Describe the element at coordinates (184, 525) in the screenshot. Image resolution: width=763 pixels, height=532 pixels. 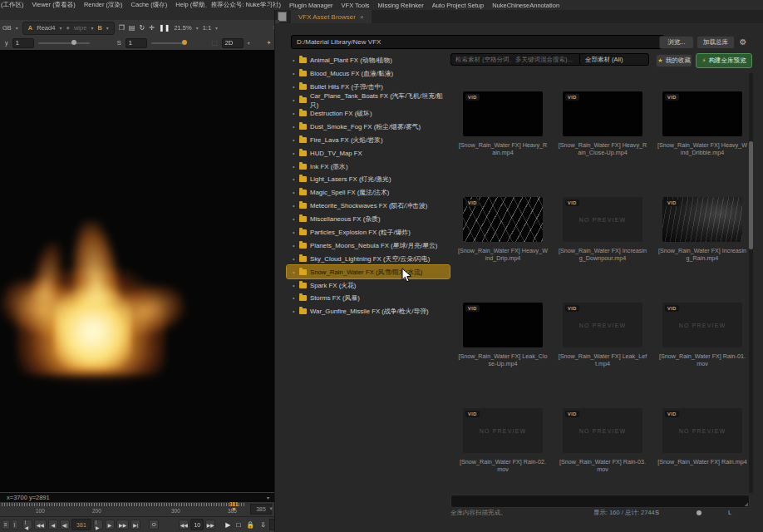
I see `increment-back-button: ◀◀` at that location.